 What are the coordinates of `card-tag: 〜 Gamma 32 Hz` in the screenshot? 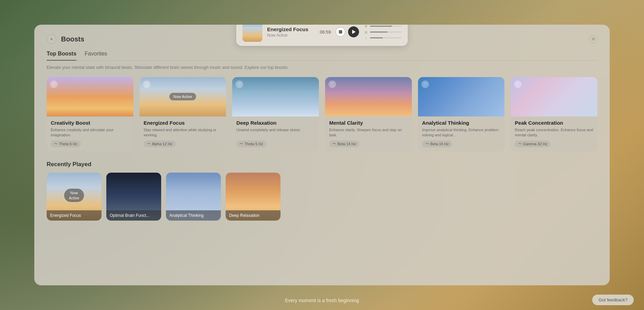 It's located at (533, 144).